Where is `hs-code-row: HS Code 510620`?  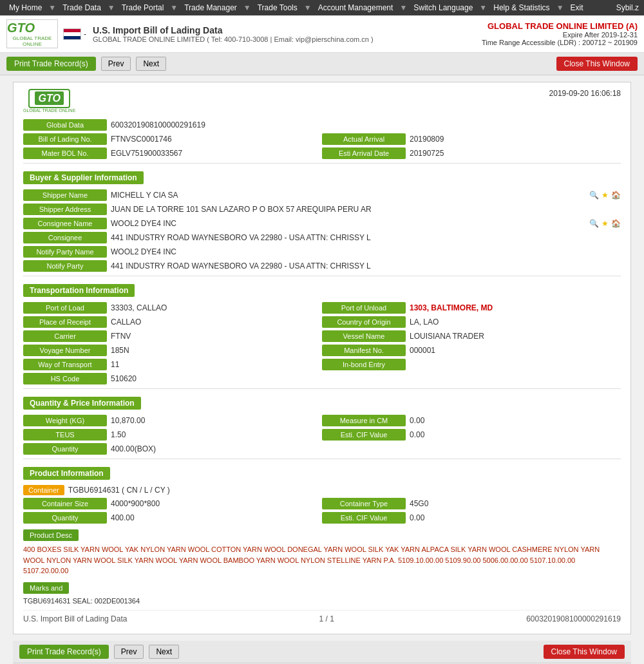 hs-code-row: HS Code 510620 is located at coordinates (322, 379).